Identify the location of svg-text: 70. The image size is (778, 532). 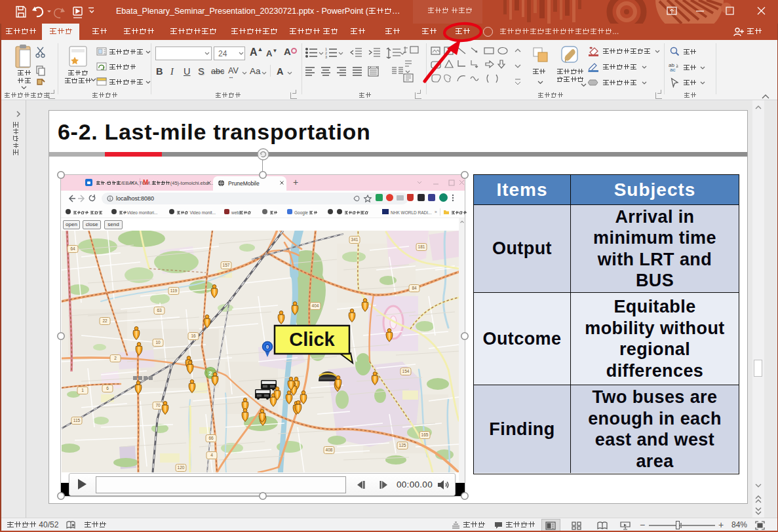
(158, 405).